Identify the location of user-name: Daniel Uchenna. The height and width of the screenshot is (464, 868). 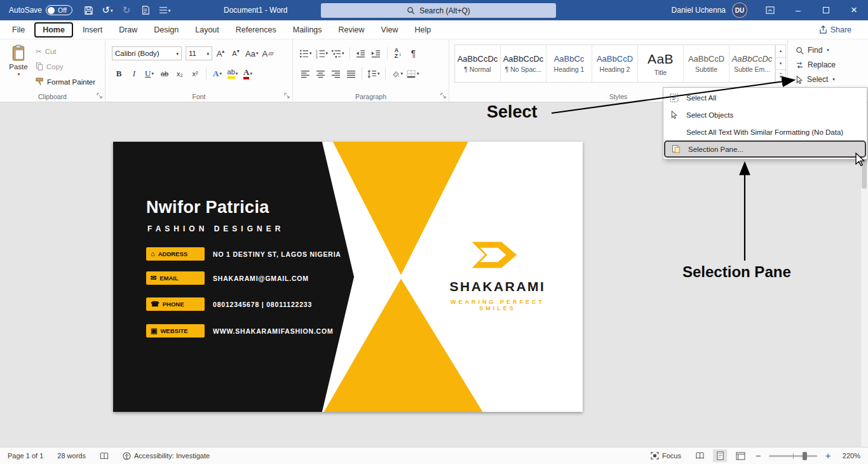
(699, 10).